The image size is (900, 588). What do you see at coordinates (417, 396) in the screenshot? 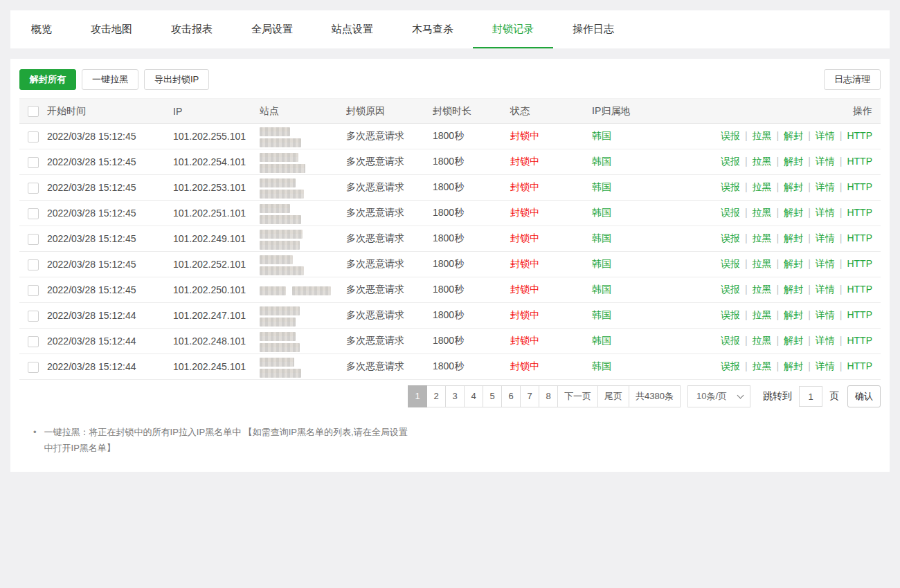
I see `page-1: 1` at bounding box center [417, 396].